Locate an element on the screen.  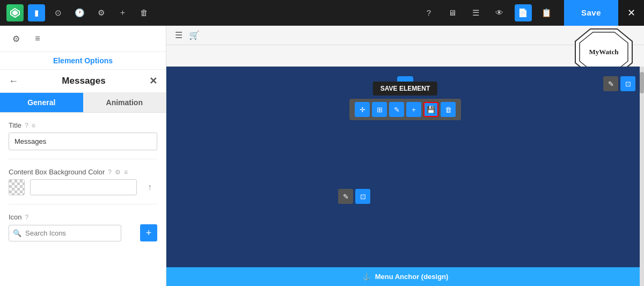
gen-anim-tabs: General Animation is located at coordinates (83, 103).